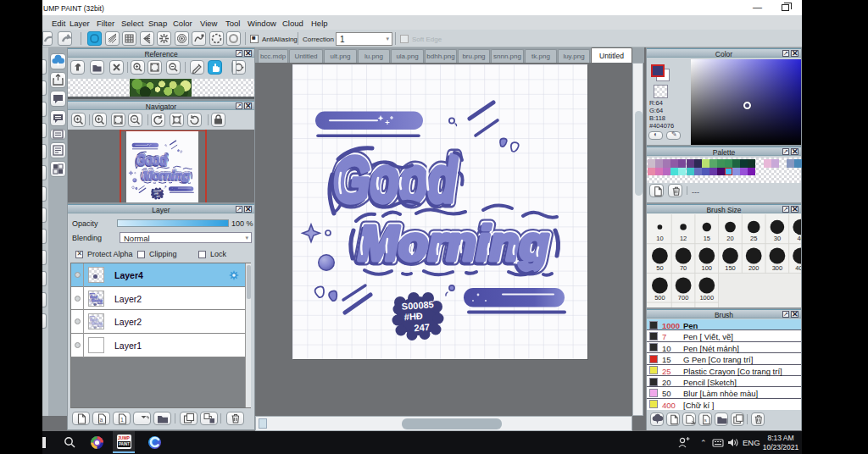 This screenshot has height=454, width=868. Describe the element at coordinates (798, 239) in the screenshot. I see `svg-text: 40` at that location.